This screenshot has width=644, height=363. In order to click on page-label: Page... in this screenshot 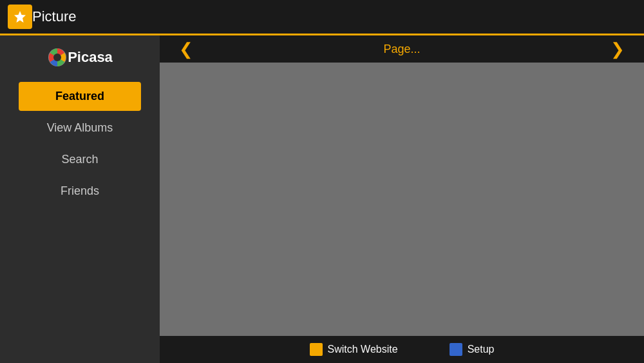, I will do `click(402, 49)`.